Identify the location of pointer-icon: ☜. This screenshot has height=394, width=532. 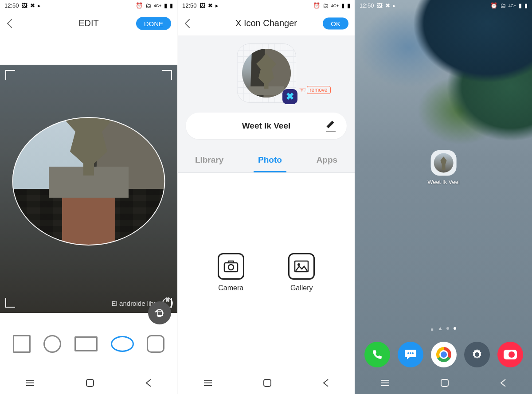
(302, 90).